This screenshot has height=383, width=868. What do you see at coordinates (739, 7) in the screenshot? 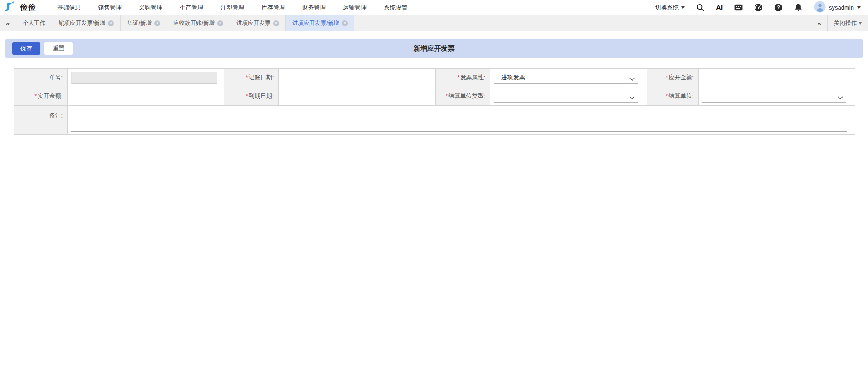
I see `keyboard-icon` at bounding box center [739, 7].